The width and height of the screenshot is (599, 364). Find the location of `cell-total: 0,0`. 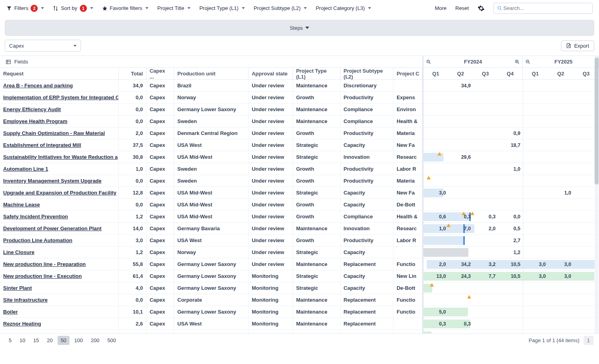

cell-total: 0,0 is located at coordinates (133, 98).